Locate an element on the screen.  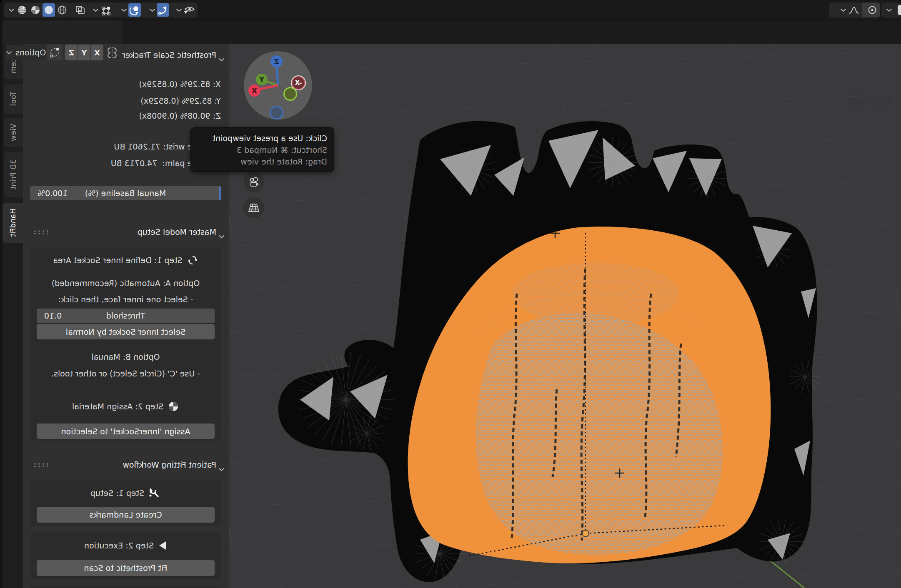
snap-group is located at coordinates (156, 10).